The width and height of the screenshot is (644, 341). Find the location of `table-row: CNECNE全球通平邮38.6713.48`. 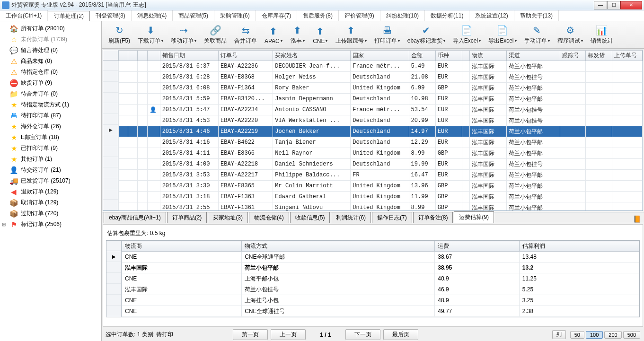

table-row: CNECNE全球通平邮38.6713.48 is located at coordinates (380, 257).